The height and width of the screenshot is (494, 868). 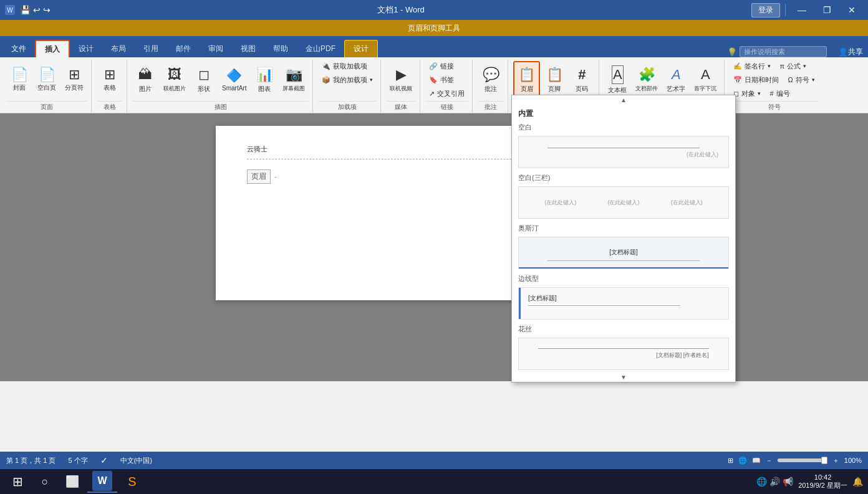 I want to click on links-items: 🔗 链接 🔖 书签 ↗ 交叉引用, so click(x=446, y=80).